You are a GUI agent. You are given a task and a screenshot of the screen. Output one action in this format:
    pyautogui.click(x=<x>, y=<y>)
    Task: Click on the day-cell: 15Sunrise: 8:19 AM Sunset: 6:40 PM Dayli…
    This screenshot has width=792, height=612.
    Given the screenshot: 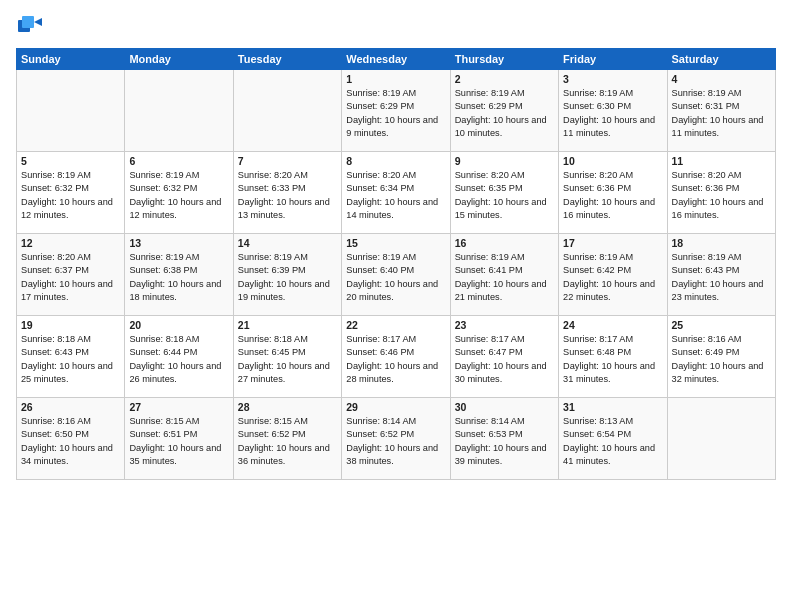 What is the action you would take?
    pyautogui.click(x=396, y=275)
    